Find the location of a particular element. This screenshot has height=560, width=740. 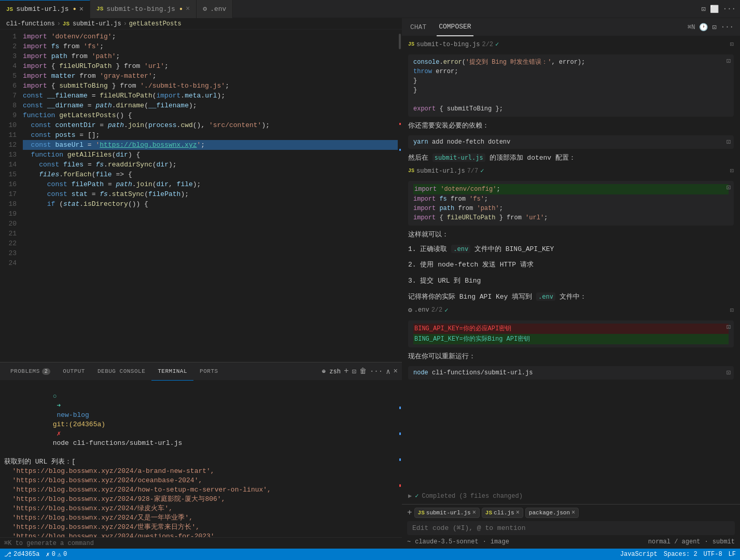

expand-btn-1: ⊡ is located at coordinates (729, 61).